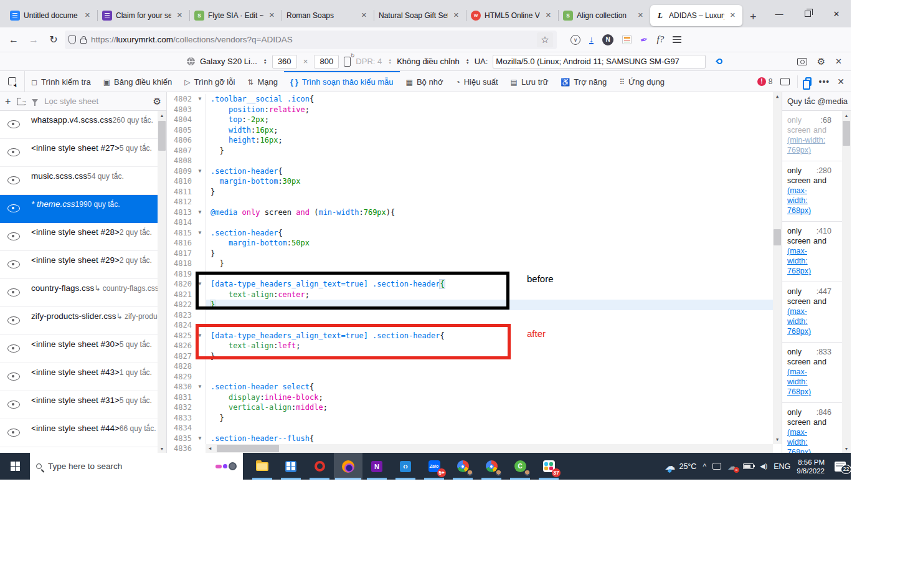 Image resolution: width=923 pixels, height=588 pixels. What do you see at coordinates (846, 133) in the screenshot?
I see `media-scroll-thumb` at bounding box center [846, 133].